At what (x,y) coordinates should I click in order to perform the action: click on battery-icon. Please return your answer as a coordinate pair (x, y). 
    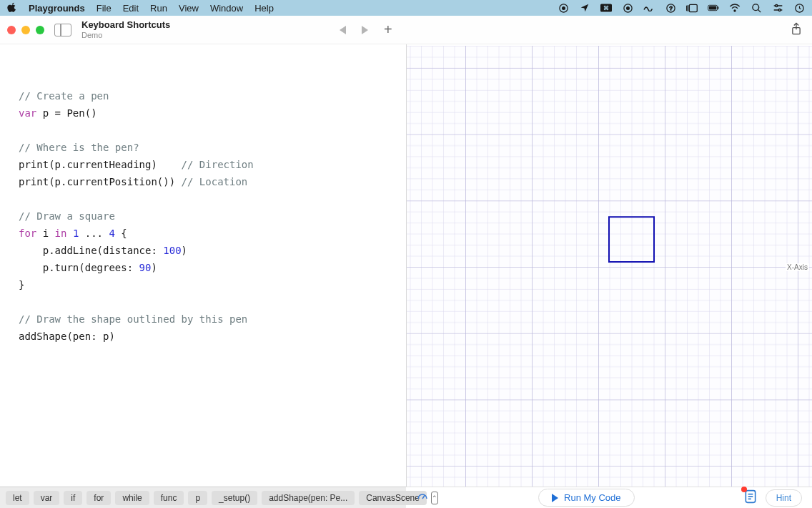
    Looking at the image, I should click on (713, 8).